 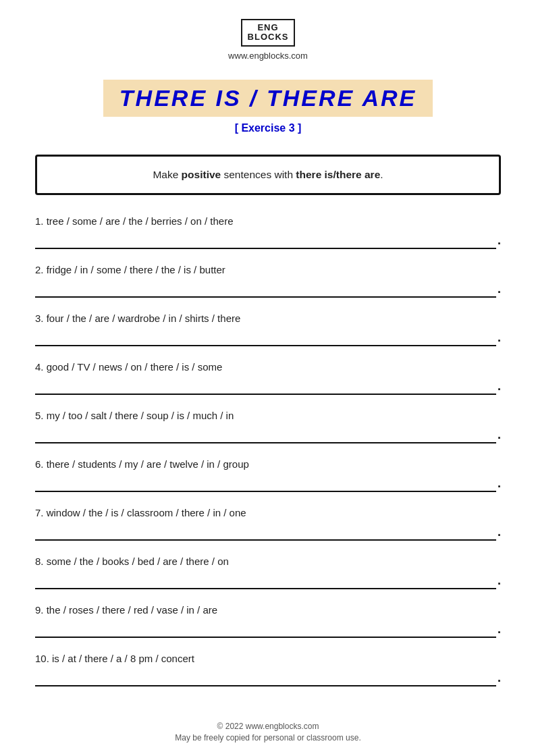 What do you see at coordinates (268, 55) in the screenshot?
I see `website-url: www.engblocks.com` at bounding box center [268, 55].